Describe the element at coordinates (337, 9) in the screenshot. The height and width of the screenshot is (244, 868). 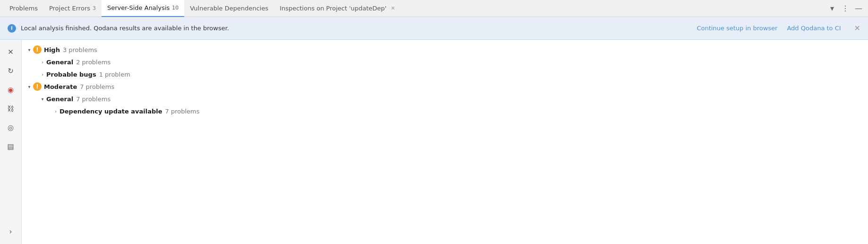
I see `tab-inspections: Inspections on Project 'updateDep'✕` at that location.